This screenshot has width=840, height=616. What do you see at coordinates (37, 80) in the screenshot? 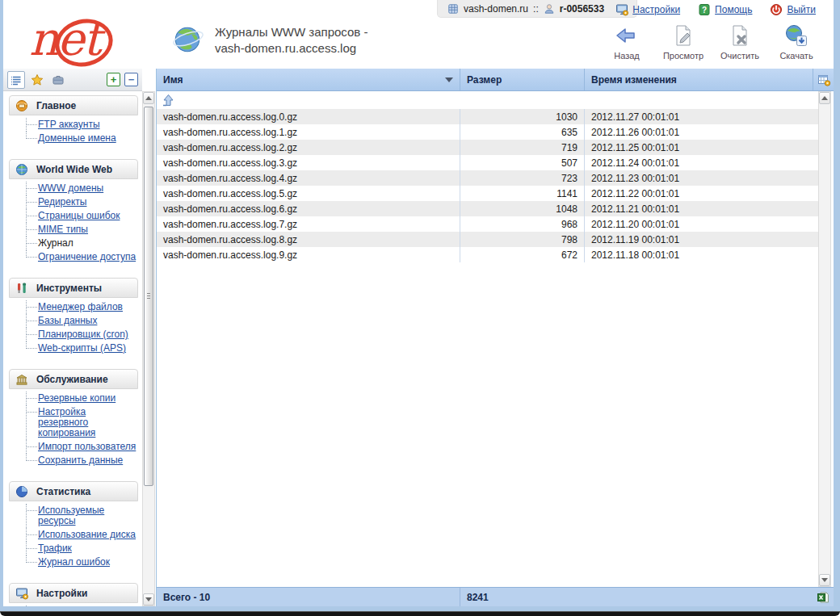
I see `favorites-view-button` at bounding box center [37, 80].